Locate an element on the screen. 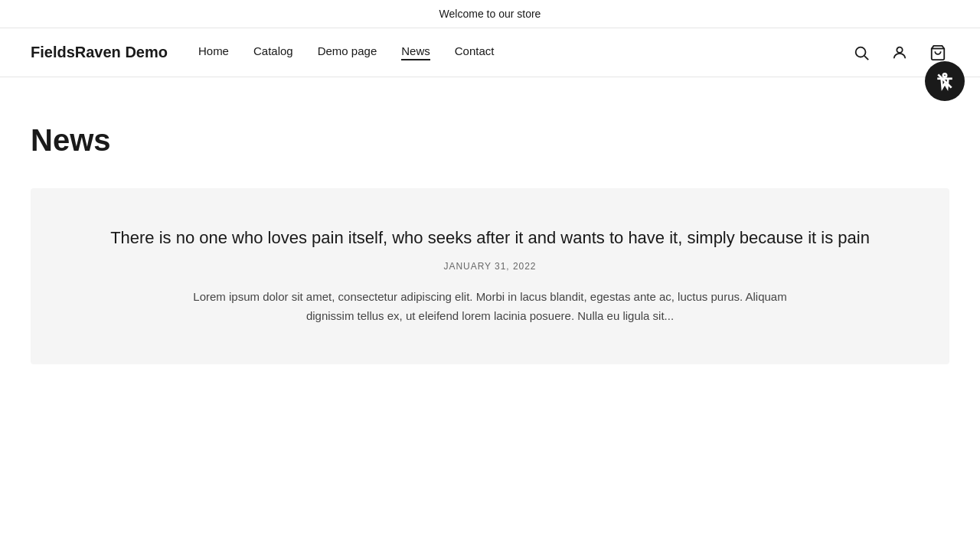 The height and width of the screenshot is (551, 980). accessibility-icon is located at coordinates (945, 81).